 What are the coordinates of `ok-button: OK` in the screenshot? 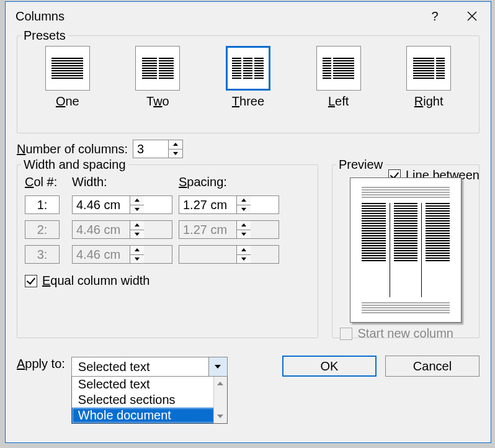 It's located at (329, 366).